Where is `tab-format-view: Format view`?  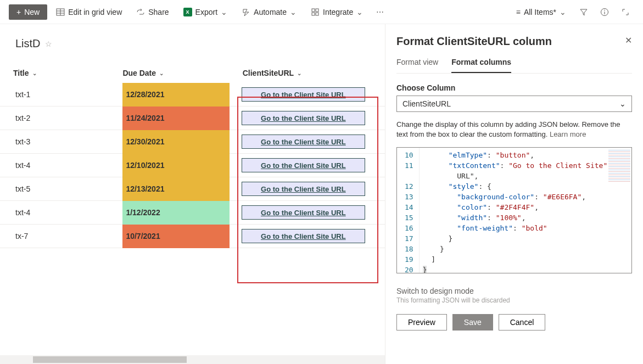 tab-format-view: Format view is located at coordinates (417, 65).